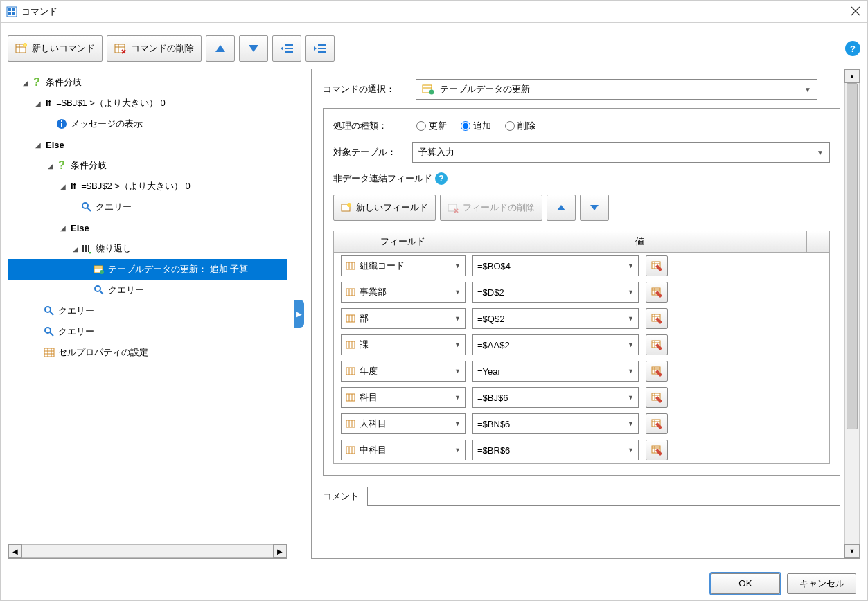 The width and height of the screenshot is (868, 601). Describe the element at coordinates (561, 208) in the screenshot. I see `field-move-up-button` at that location.